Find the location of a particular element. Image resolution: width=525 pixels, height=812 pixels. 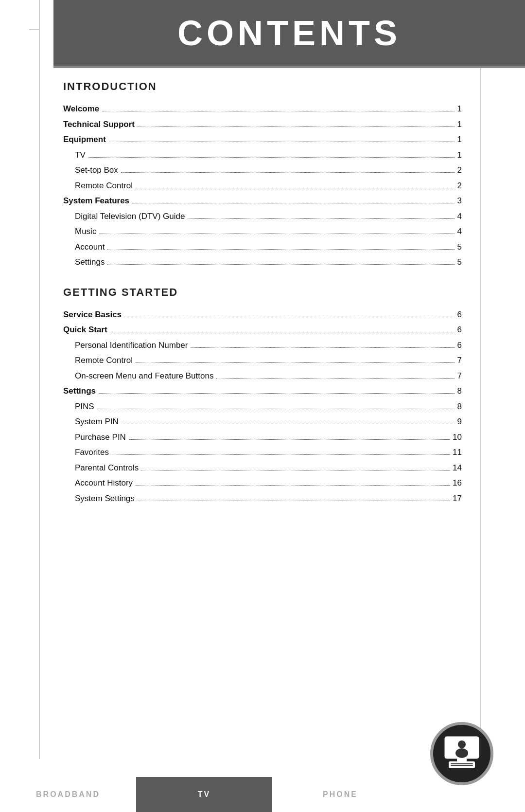

tv-icon-circle is located at coordinates (462, 754).